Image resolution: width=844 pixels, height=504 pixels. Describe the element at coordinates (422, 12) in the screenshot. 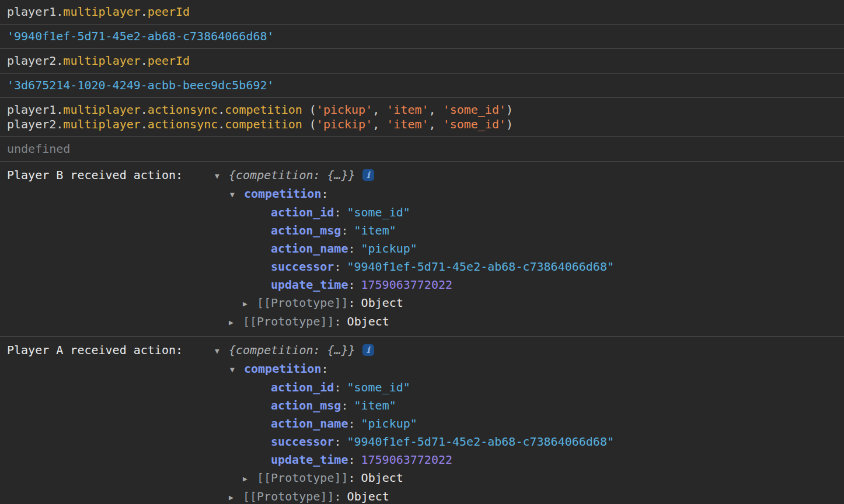

I see `console-input-line: player1.multiplayer.peerId` at that location.